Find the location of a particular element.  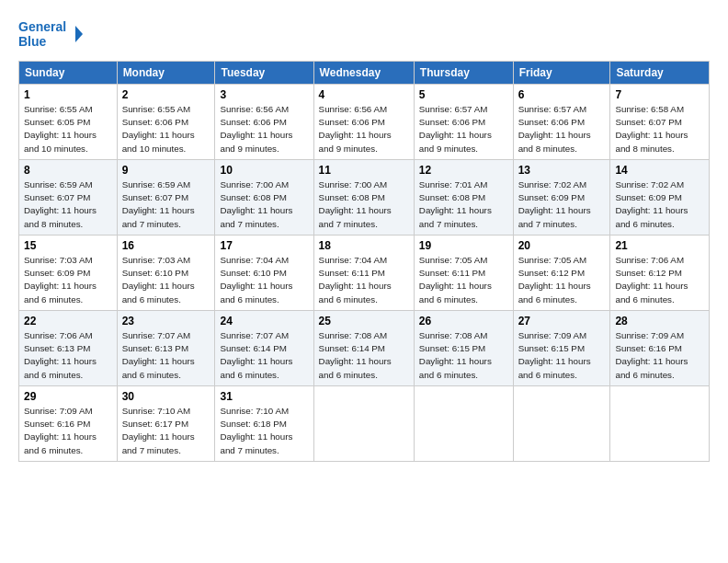

day-number: 16 is located at coordinates (166, 246).